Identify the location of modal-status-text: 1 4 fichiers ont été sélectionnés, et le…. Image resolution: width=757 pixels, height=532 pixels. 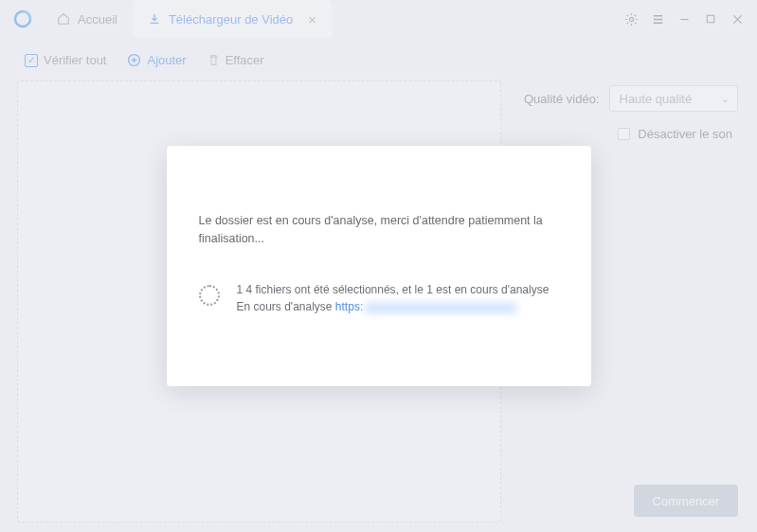
(393, 290).